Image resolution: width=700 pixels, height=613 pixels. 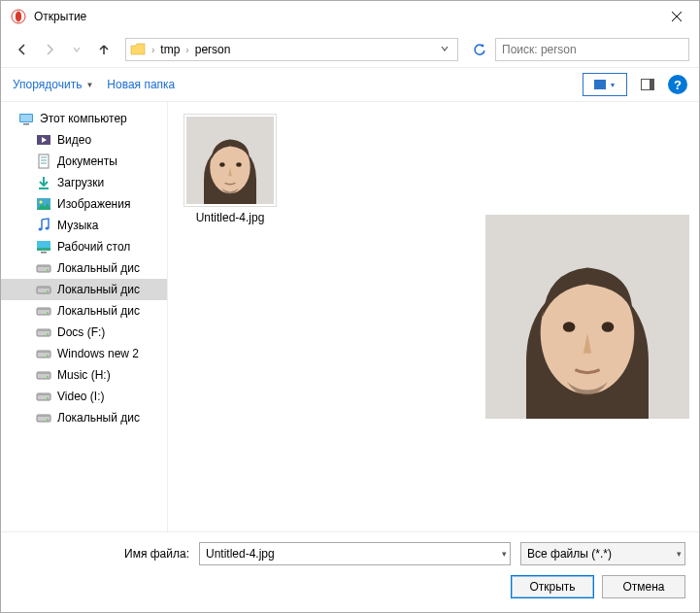 I want to click on breadcrumb-dropdown, so click(x=445, y=50).